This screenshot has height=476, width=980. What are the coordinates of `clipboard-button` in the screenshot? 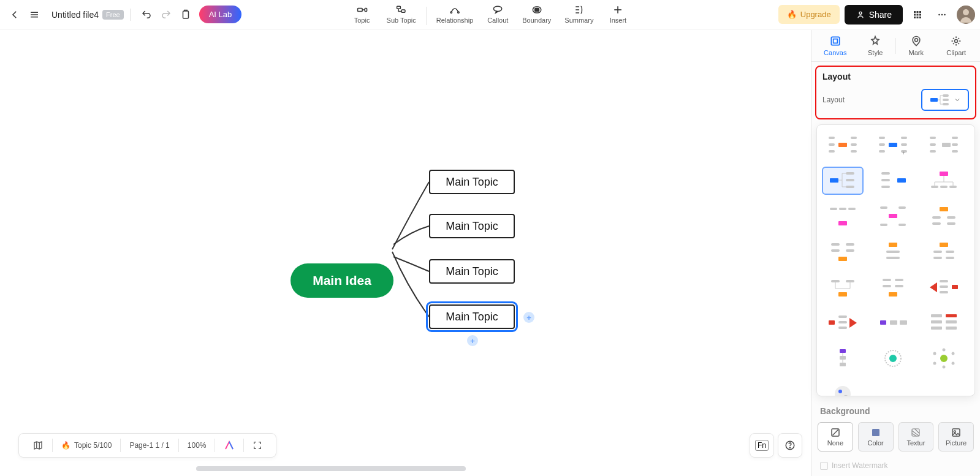 It's located at (186, 15).